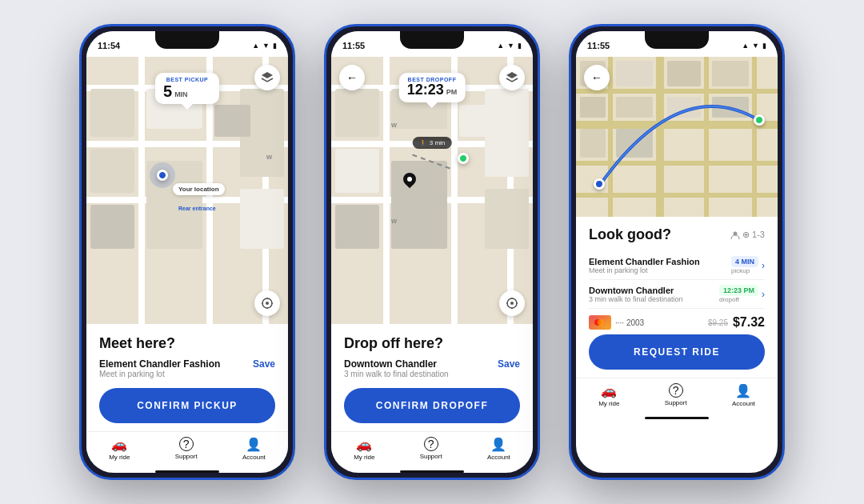  I want to click on account-icon: 👤, so click(254, 445).